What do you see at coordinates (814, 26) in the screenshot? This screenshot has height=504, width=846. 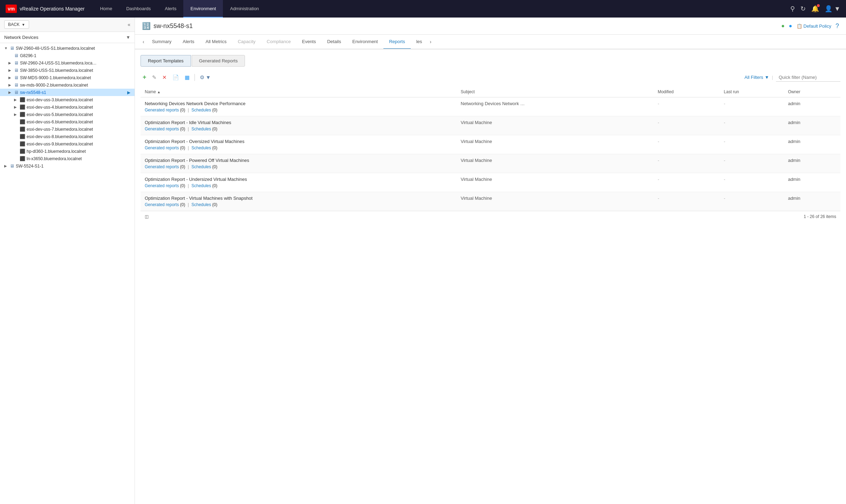 I see `policy-link: 📋 Default Policy` at bounding box center [814, 26].